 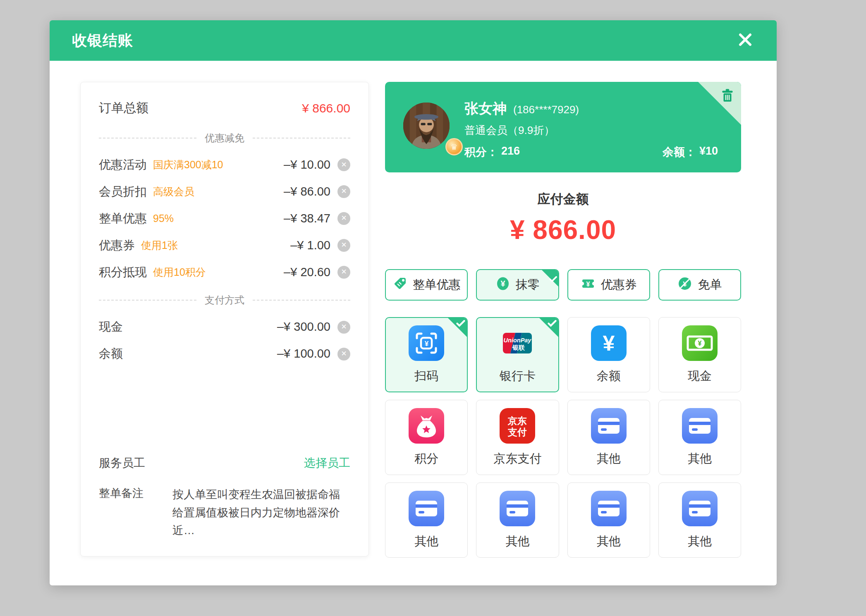 I want to click on discount-row: 优惠券 使用1张 –¥ 1.00 ✕, so click(x=225, y=246).